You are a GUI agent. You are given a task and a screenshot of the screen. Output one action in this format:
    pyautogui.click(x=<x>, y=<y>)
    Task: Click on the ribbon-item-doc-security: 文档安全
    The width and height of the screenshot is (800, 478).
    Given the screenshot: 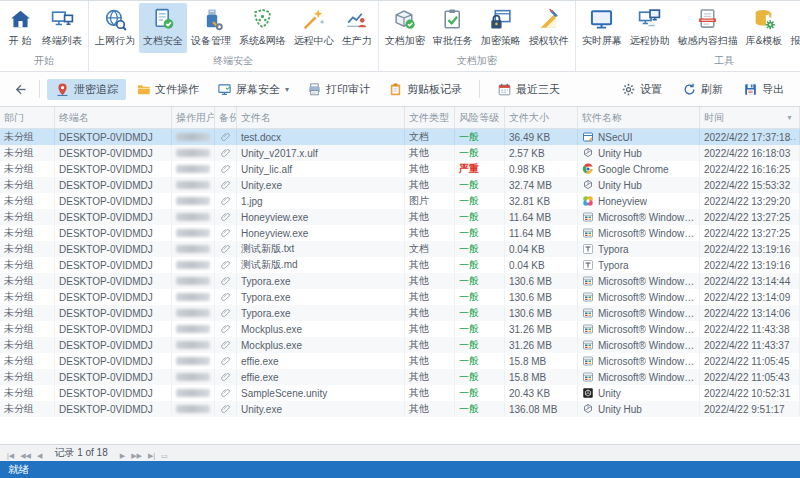 What is the action you would take?
    pyautogui.click(x=163, y=28)
    